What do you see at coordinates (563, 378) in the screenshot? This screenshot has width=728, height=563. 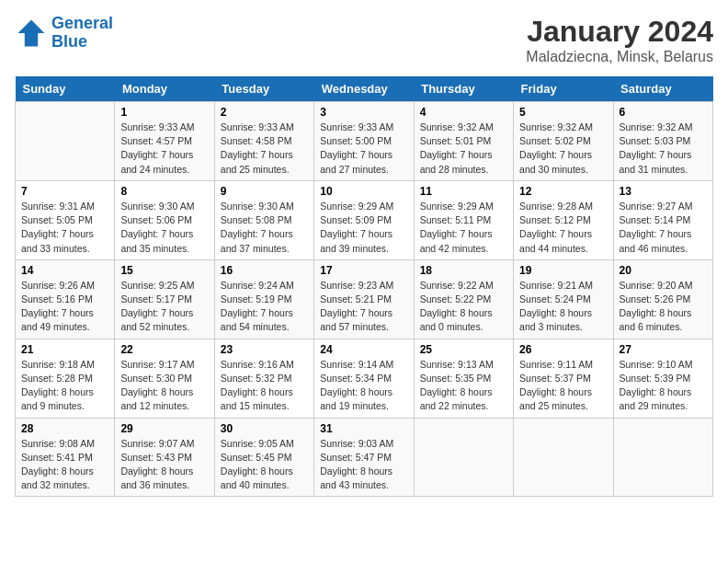 I see `calendar-cell: 26Sunrise: 9:11 AMSunset: 5:37 PMDayligh…` at bounding box center [563, 378].